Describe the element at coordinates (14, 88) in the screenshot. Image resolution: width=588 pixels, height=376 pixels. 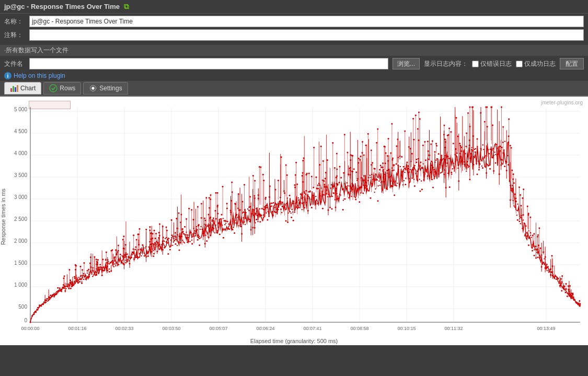
I see `chart-tab-icon` at that location.